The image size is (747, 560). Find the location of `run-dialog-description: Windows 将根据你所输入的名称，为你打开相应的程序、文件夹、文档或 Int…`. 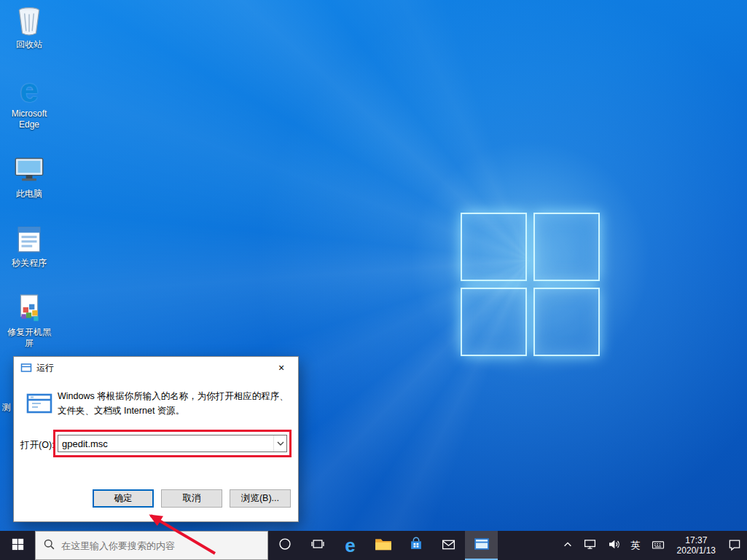

run-dialog-description: Windows 将根据你所输入的名称，为你打开相应的程序、文件夹、文档或 Int… is located at coordinates (174, 403).